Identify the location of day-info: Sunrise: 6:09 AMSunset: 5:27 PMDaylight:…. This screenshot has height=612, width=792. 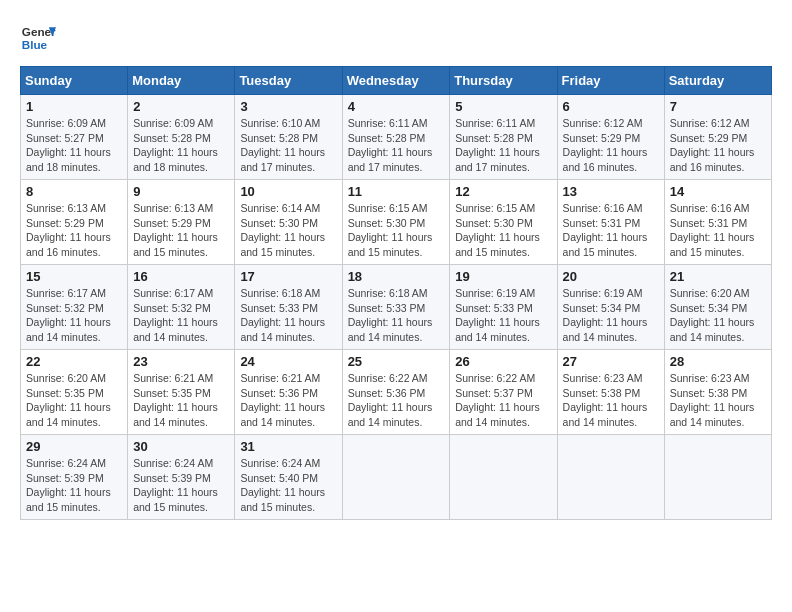
(74, 146).